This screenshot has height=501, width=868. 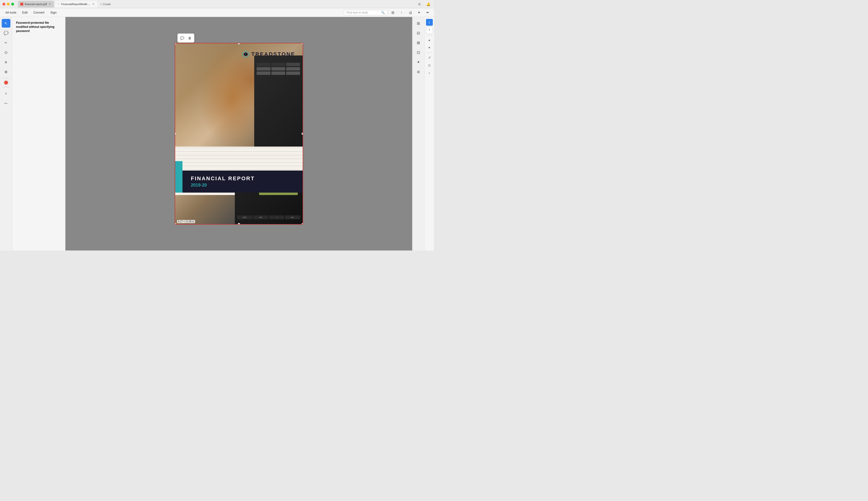 What do you see at coordinates (429, 22) in the screenshot?
I see `page-1-label: 1` at bounding box center [429, 22].